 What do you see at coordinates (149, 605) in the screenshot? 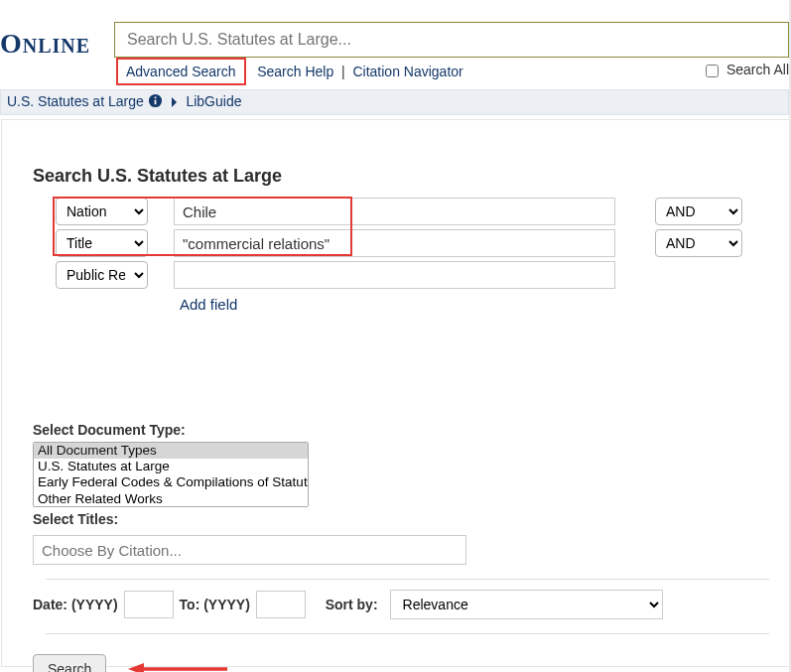
I see `date-from-input` at bounding box center [149, 605].